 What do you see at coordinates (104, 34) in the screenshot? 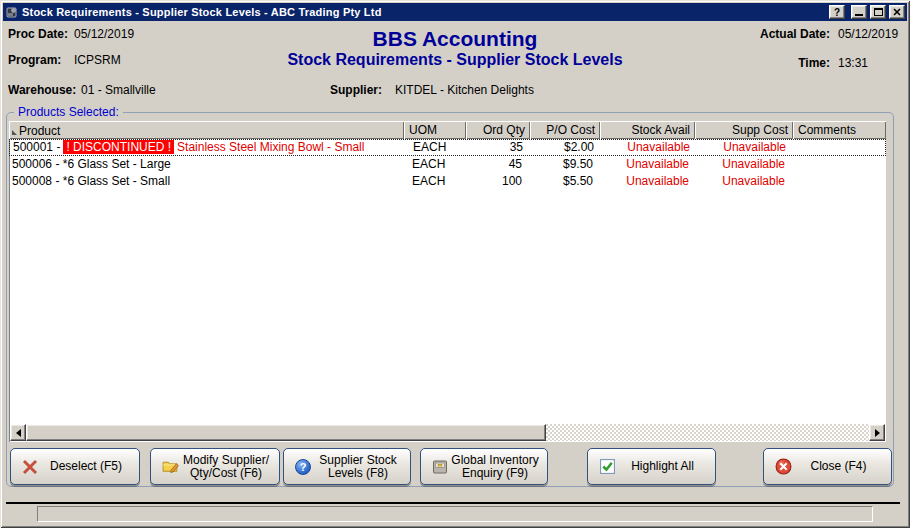
I see `proc-date-value: 05/12/2019` at bounding box center [104, 34].